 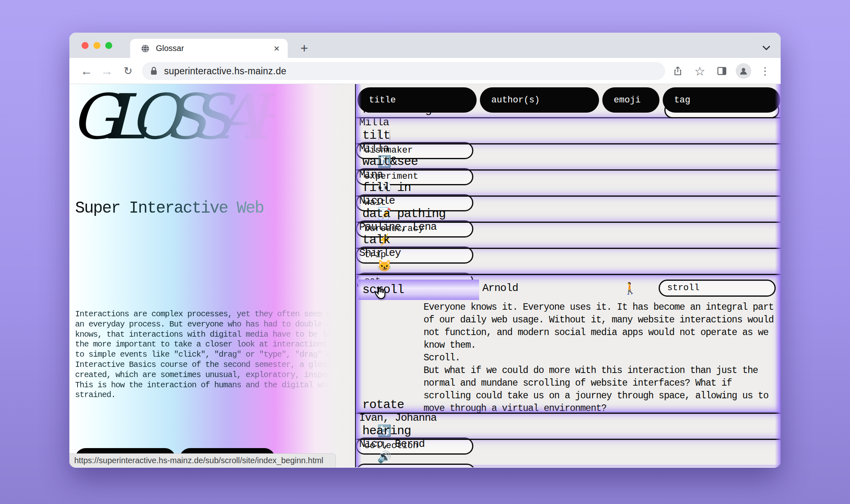 I want to click on bookmark-star-icon: ☆, so click(x=700, y=71).